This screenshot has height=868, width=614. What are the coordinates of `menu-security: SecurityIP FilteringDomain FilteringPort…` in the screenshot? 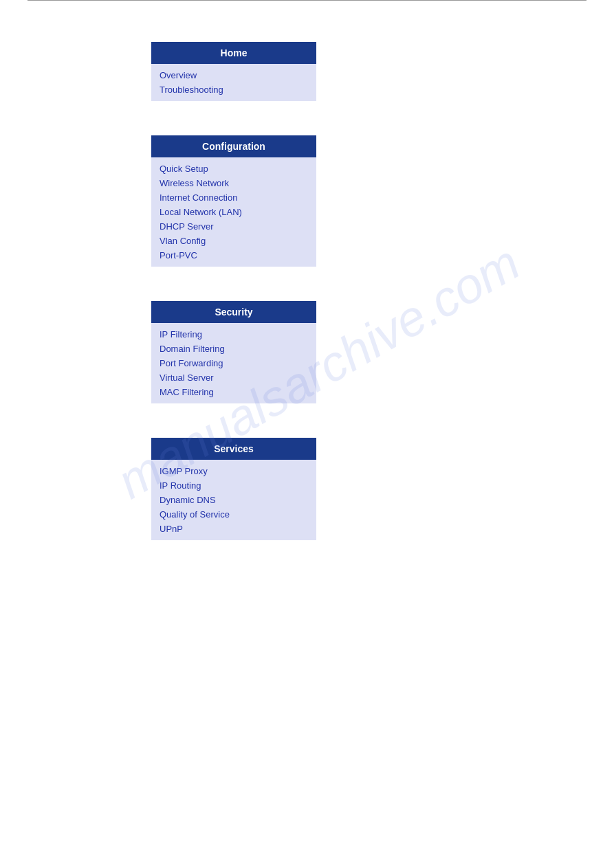 It's located at (234, 352).